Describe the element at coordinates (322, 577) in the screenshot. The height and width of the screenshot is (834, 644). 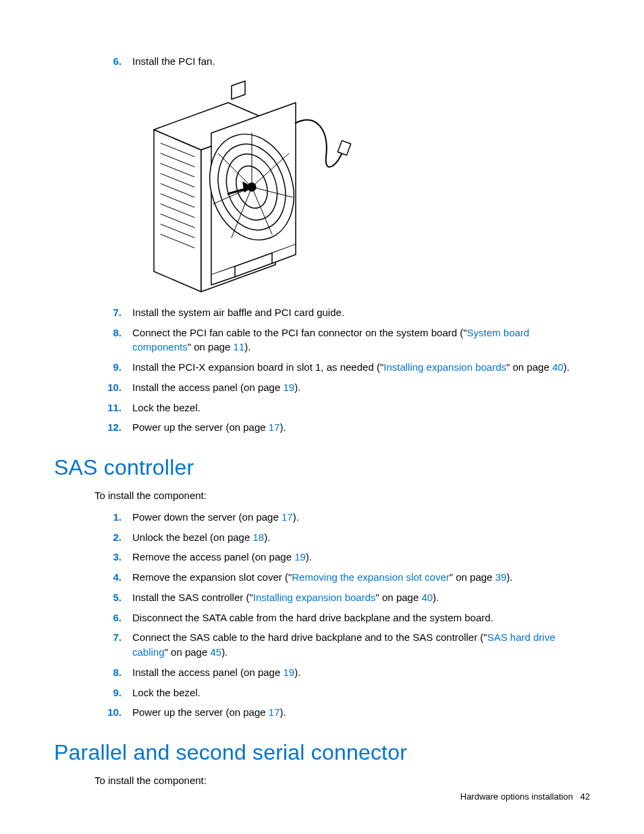
I see `list-item: 4.Remove the expansion slot cover ("Remo…` at that location.